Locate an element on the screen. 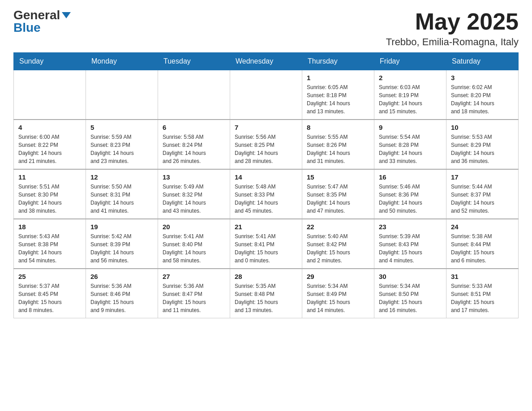  day-number: 15 is located at coordinates (338, 177).